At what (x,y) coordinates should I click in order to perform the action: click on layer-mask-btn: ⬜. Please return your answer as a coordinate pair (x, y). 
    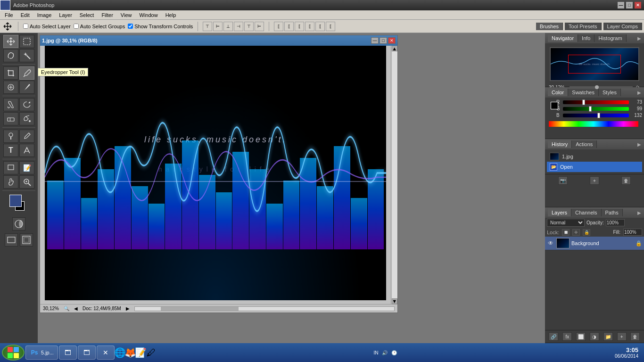
    Looking at the image, I should click on (581, 337).